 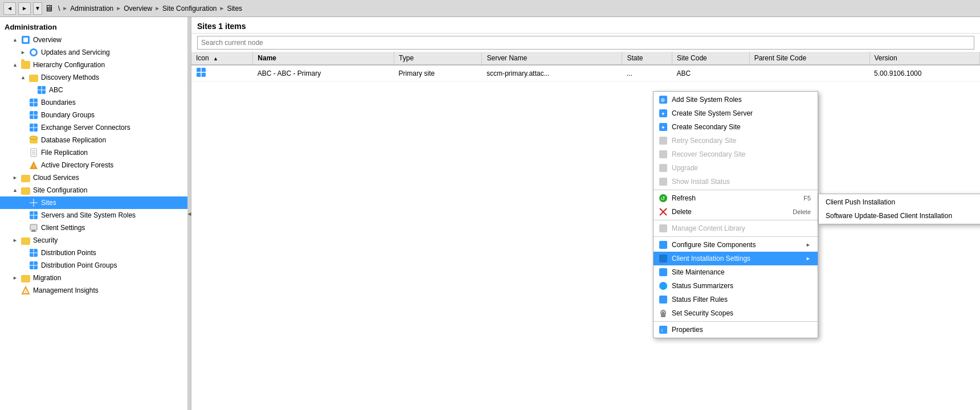 What do you see at coordinates (586, 43) in the screenshot?
I see `search-input` at bounding box center [586, 43].